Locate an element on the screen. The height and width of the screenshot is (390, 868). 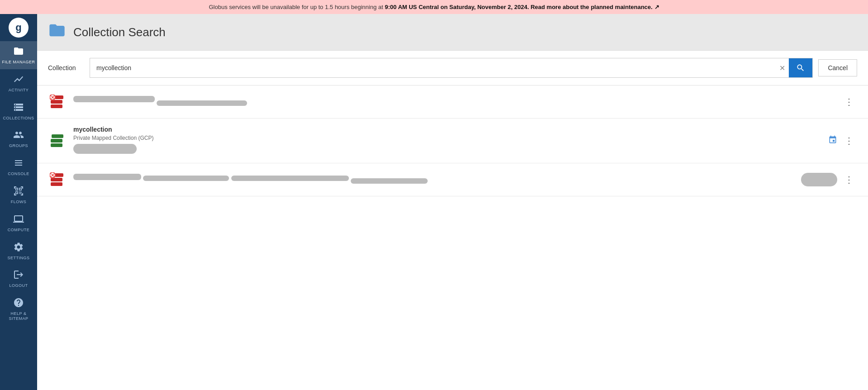
banner-link: Read more about the planned maintenance.… is located at coordinates (595, 7).